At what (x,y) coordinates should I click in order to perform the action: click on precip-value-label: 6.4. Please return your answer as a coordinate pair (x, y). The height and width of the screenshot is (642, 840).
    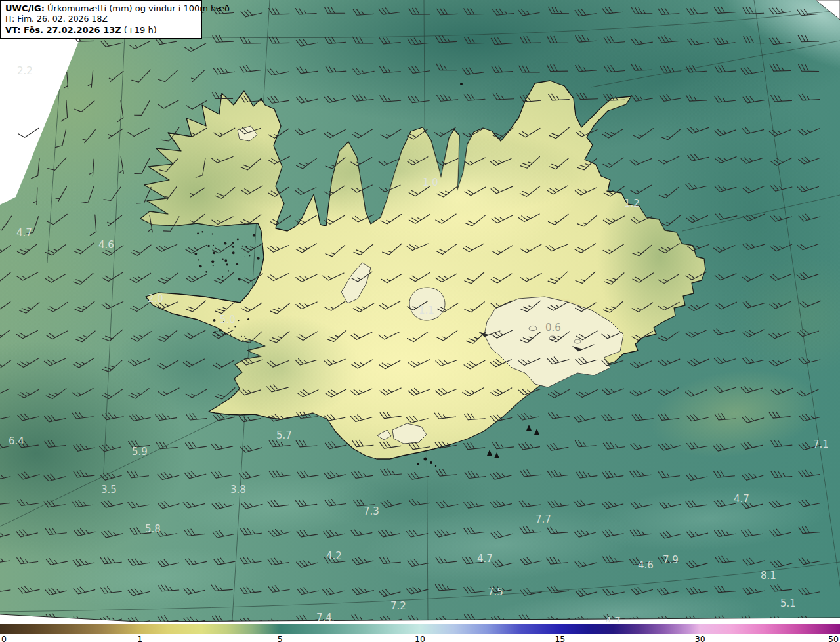
    Looking at the image, I should click on (16, 441).